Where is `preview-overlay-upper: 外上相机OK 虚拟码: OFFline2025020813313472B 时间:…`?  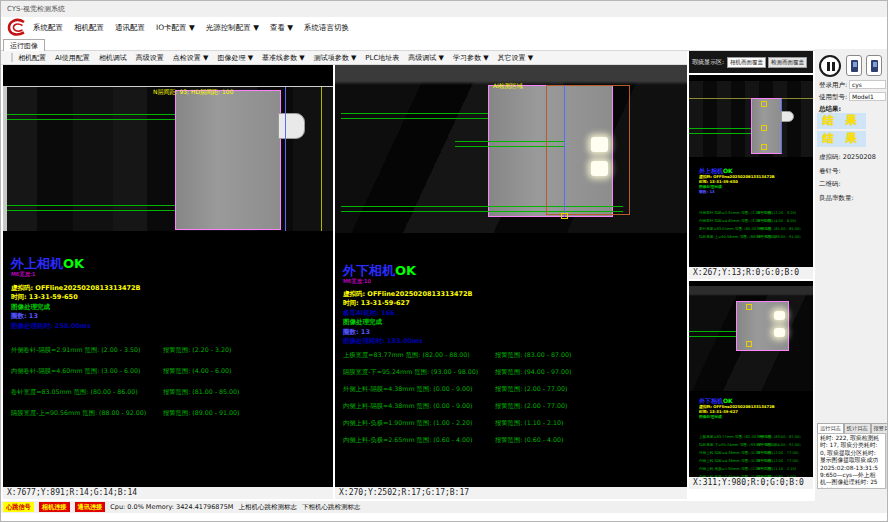
preview-overlay-upper: 外上相机OK 虚拟码: OFFline2025020813313472B 时间:… is located at coordinates (750, 199).